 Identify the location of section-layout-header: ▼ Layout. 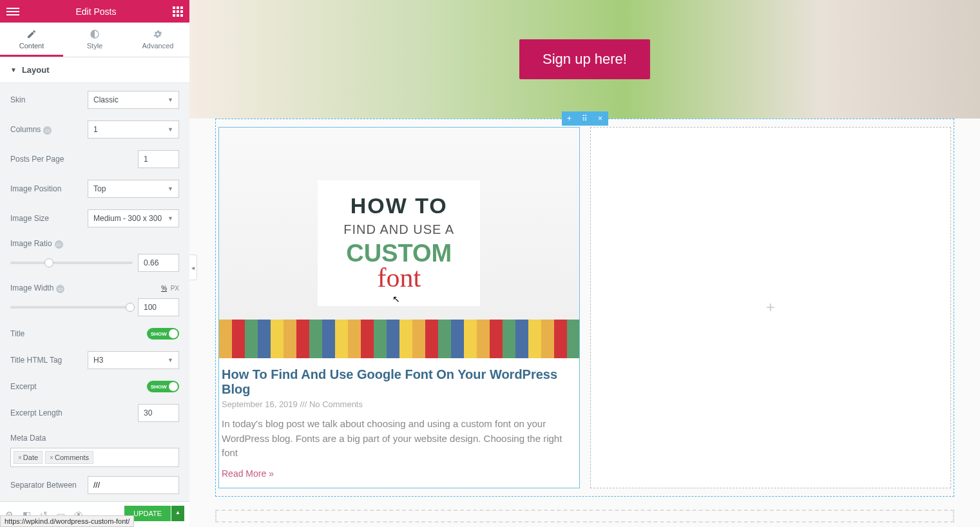
(95, 70).